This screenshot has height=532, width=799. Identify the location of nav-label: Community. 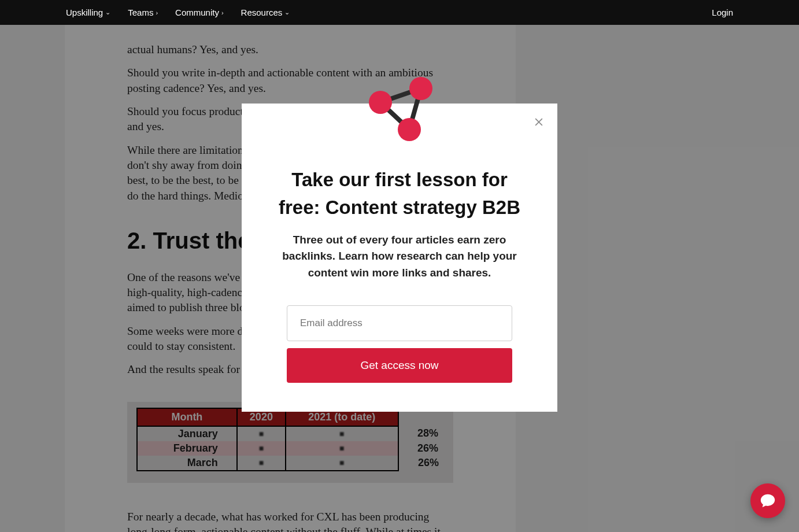
(197, 13).